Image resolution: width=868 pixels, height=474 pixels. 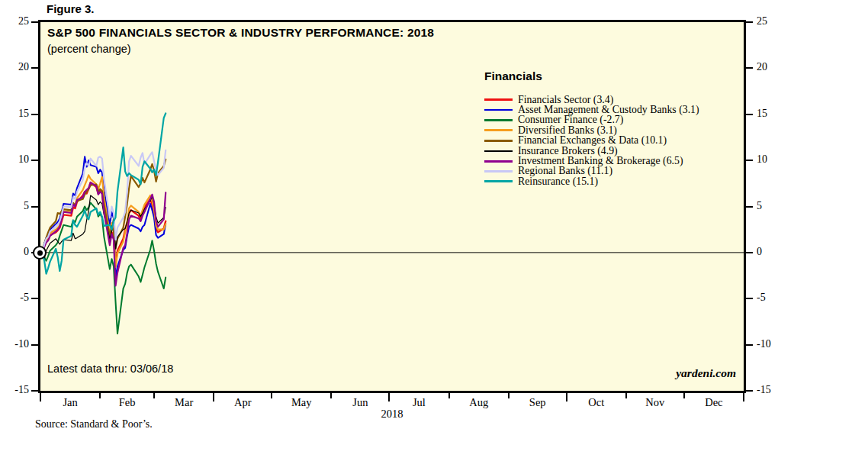 What do you see at coordinates (301, 403) in the screenshot?
I see `month-label: May` at bounding box center [301, 403].